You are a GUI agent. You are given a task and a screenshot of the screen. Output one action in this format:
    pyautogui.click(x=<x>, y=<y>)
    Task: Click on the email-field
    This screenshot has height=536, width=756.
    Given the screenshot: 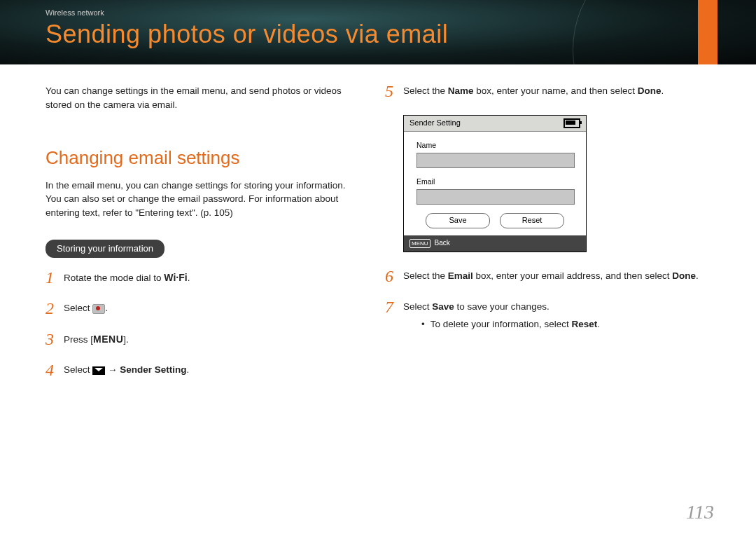 What is the action you would take?
    pyautogui.click(x=496, y=197)
    